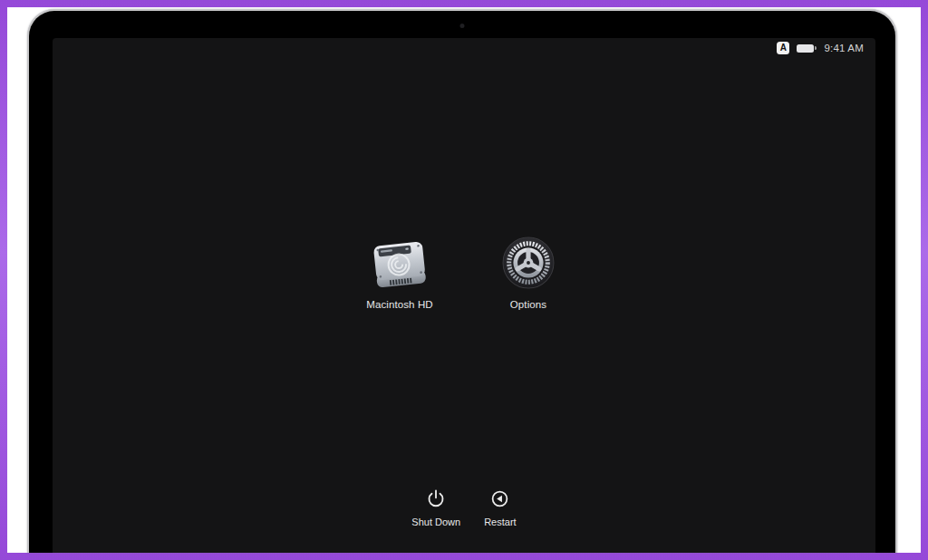  I want to click on volume-options: Options, so click(528, 273).